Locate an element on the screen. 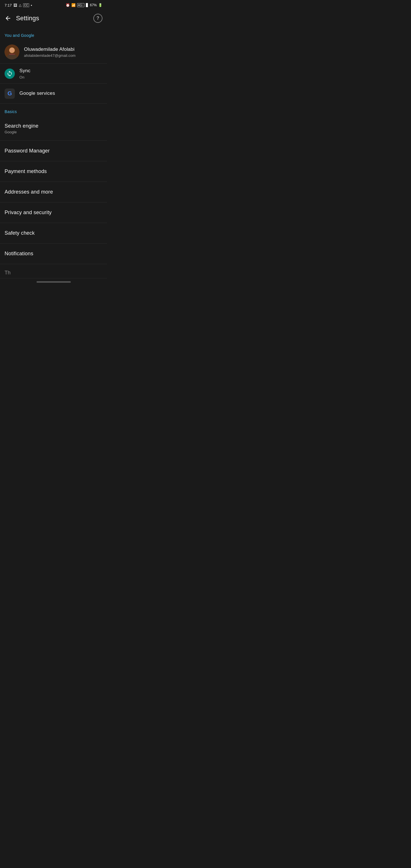 The image size is (411, 868). account-email: afolabidemilade47@gmail.com is located at coordinates (63, 55).